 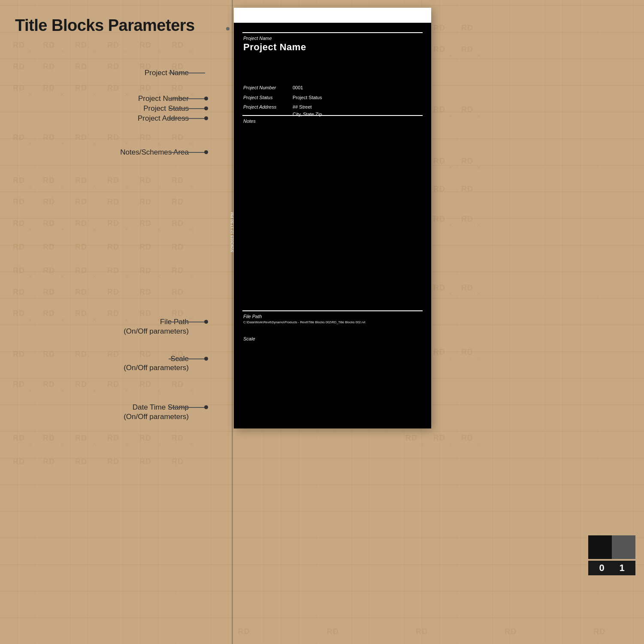 I want to click on tb-scale-label: Scale, so click(x=249, y=339).